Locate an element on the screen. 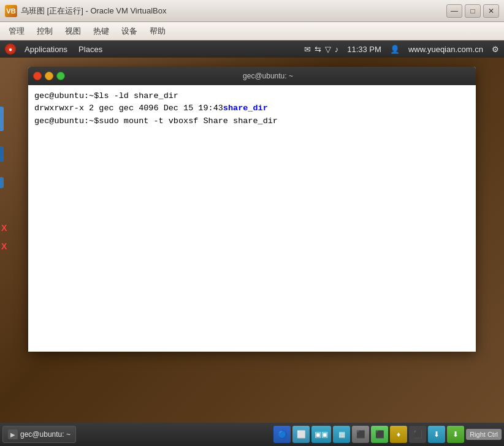  terminal-line-3: gec@ubuntu:~$ sudo mount -t vboxsf Share… is located at coordinates (252, 121).